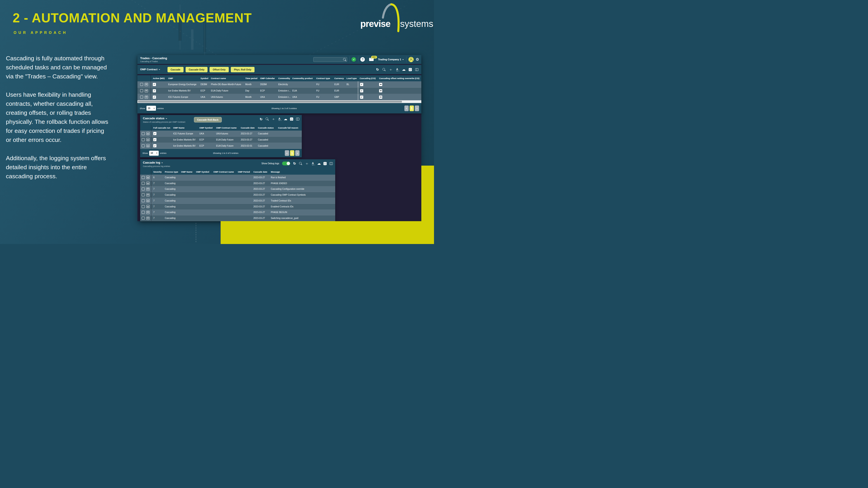 The height and width of the screenshot is (488, 868). I want to click on column-header: Contract name, so click(226, 78).